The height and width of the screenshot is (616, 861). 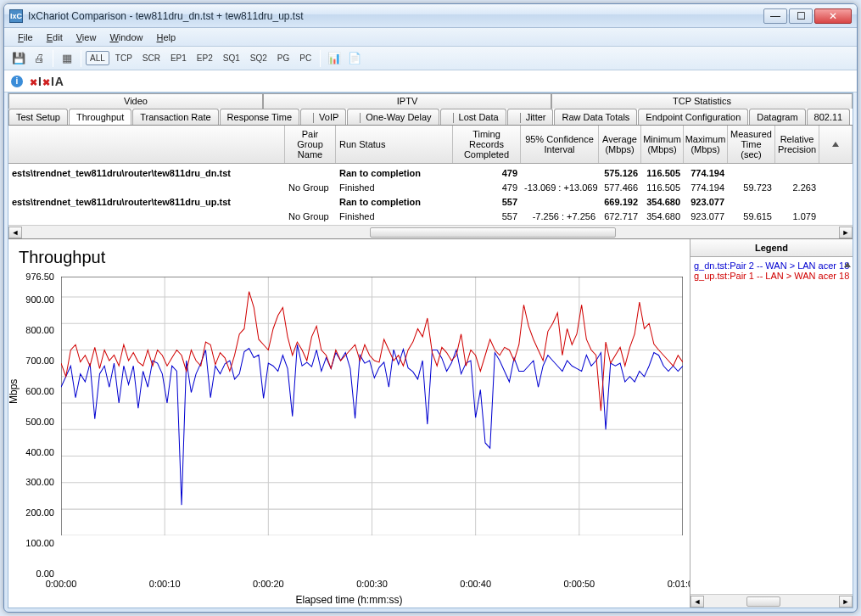 I want to click on close-button: ✕, so click(x=833, y=16).